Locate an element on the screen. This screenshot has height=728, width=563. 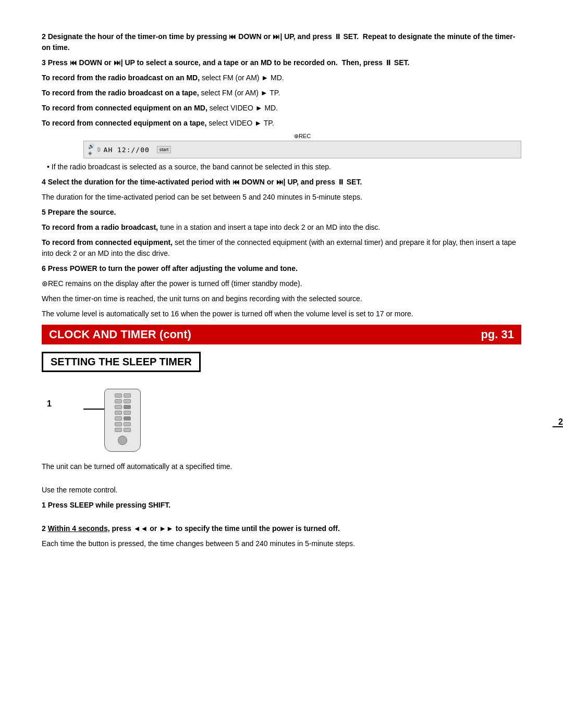
sleep-auto-text: The unit can be turned off automatically… is located at coordinates (282, 467).